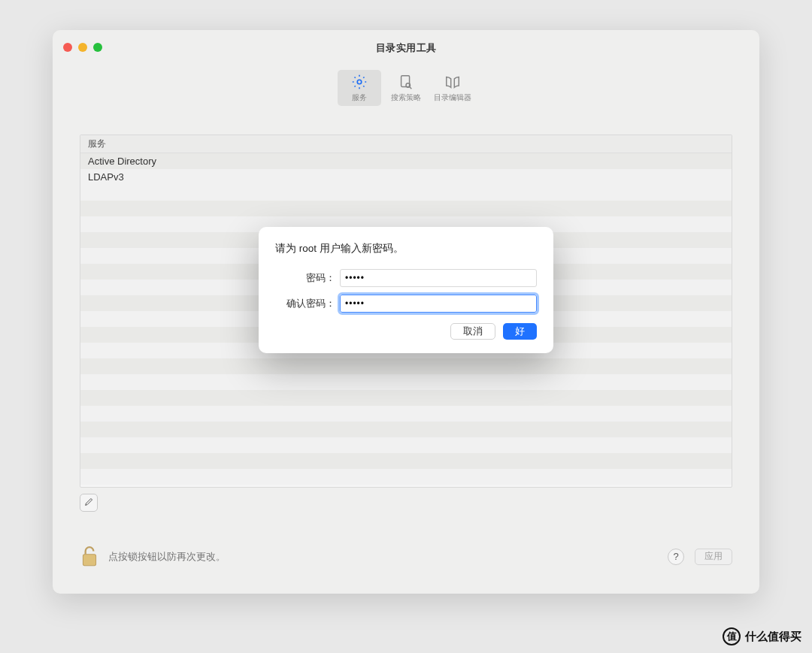 This screenshot has width=812, height=653. Describe the element at coordinates (762, 636) in the screenshot. I see `watermark: 值 什么值得买` at that location.